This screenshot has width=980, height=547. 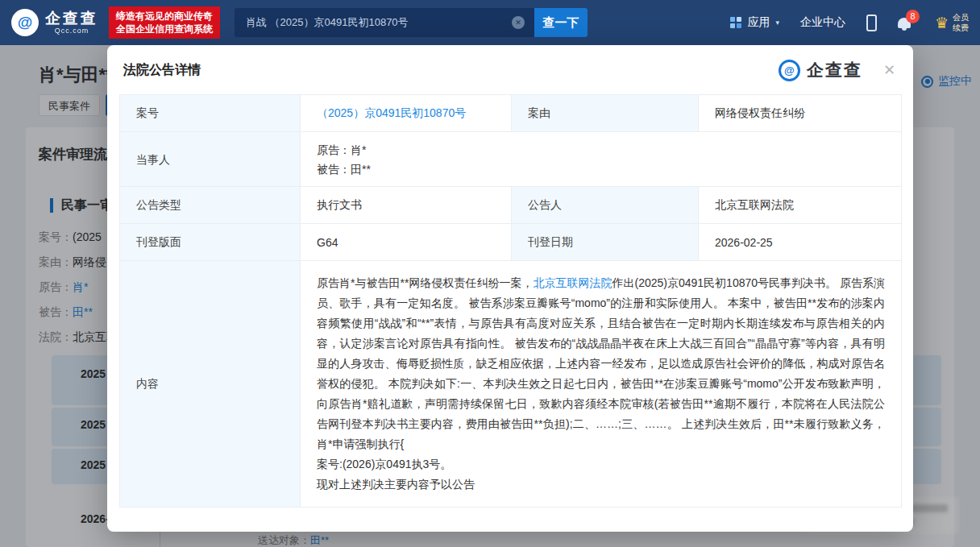 I want to click on content-exec-case-no: 案号:(2026)京0491执3号。, so click(x=601, y=464).